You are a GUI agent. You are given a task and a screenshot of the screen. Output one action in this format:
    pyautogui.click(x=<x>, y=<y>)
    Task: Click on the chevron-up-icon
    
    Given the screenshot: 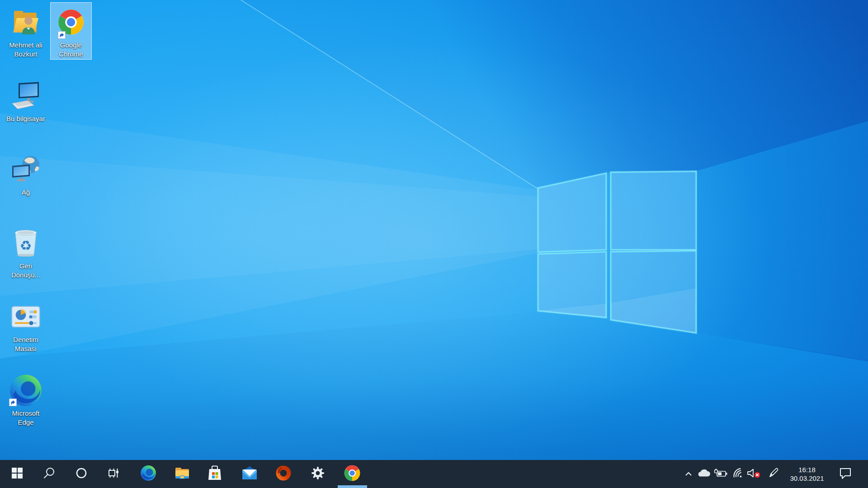 What is the action you would take?
    pyautogui.click(x=689, y=474)
    